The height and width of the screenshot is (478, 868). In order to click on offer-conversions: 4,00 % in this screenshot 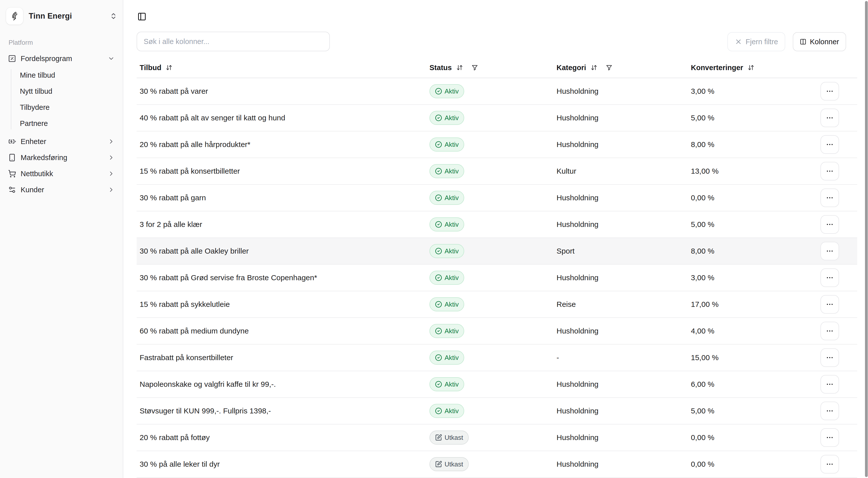, I will do `click(751, 331)`.